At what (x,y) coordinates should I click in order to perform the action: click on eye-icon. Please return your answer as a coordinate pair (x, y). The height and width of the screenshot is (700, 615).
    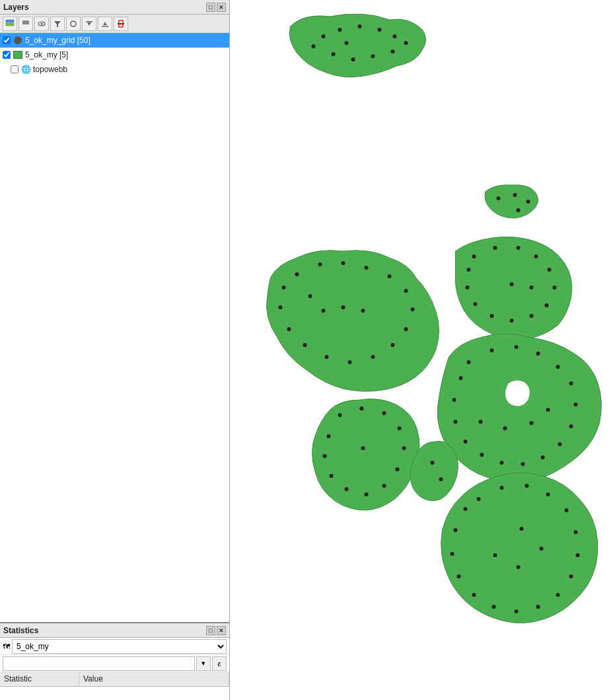
    Looking at the image, I should click on (42, 24).